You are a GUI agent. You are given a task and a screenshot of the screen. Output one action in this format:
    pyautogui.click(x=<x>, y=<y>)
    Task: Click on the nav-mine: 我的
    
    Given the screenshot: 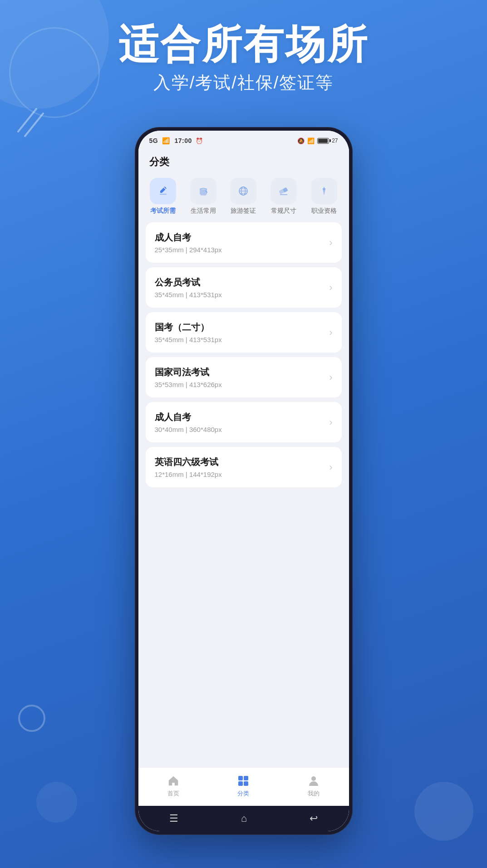 What is the action you would take?
    pyautogui.click(x=314, y=786)
    